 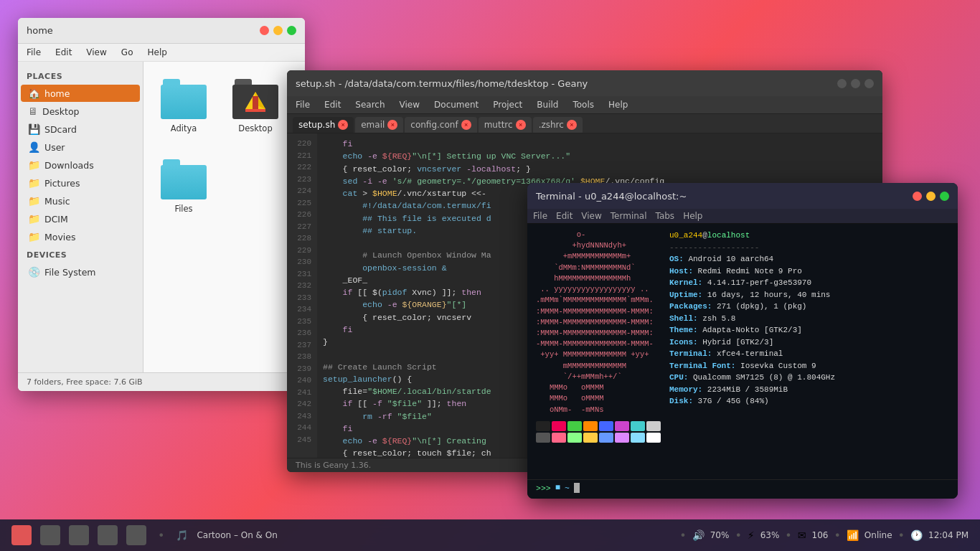 I want to click on geany-menu-document: Document, so click(x=456, y=105).